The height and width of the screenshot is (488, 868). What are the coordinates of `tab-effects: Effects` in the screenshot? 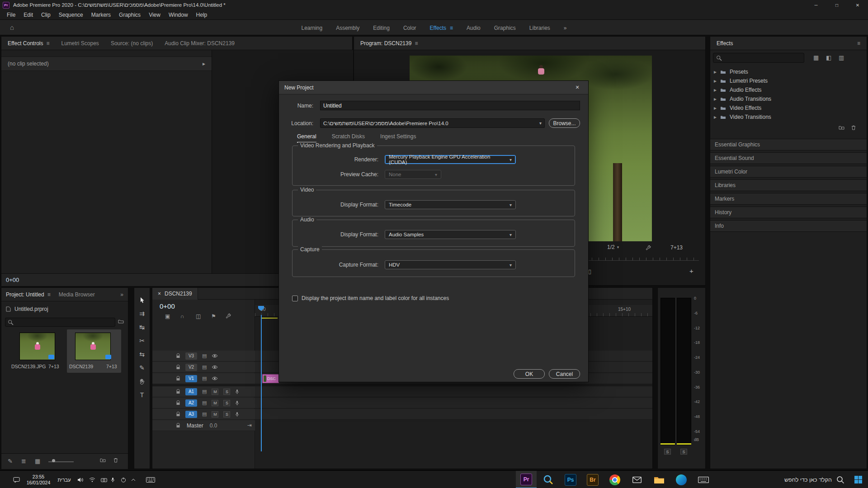 It's located at (725, 43).